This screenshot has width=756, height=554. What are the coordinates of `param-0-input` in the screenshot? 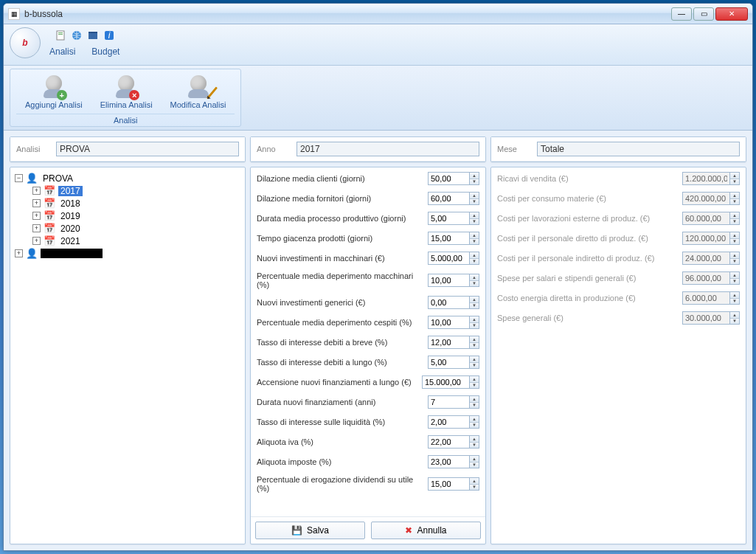 It's located at (448, 179).